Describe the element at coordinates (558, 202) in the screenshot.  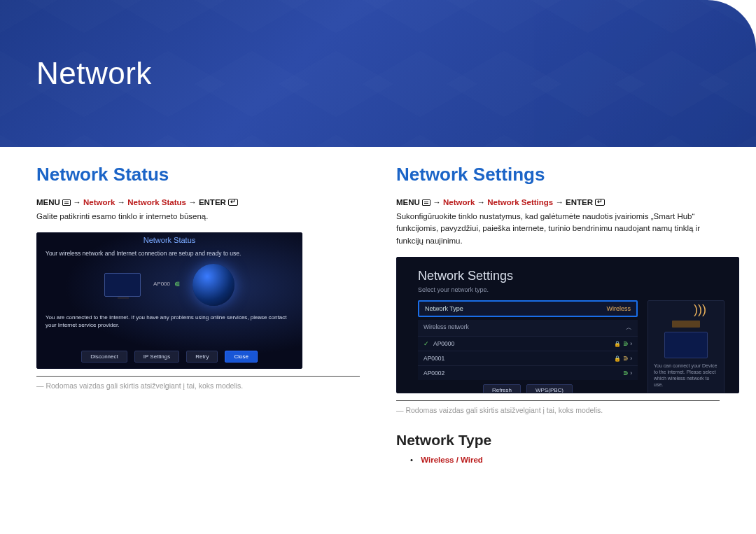
I see `breadcrumb-settings: MENU → Network → Network Settings → ENTE…` at that location.